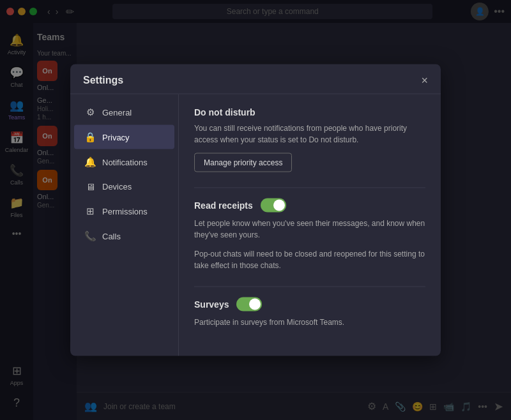 The image size is (511, 420). I want to click on devices-icon: 🖥, so click(90, 186).